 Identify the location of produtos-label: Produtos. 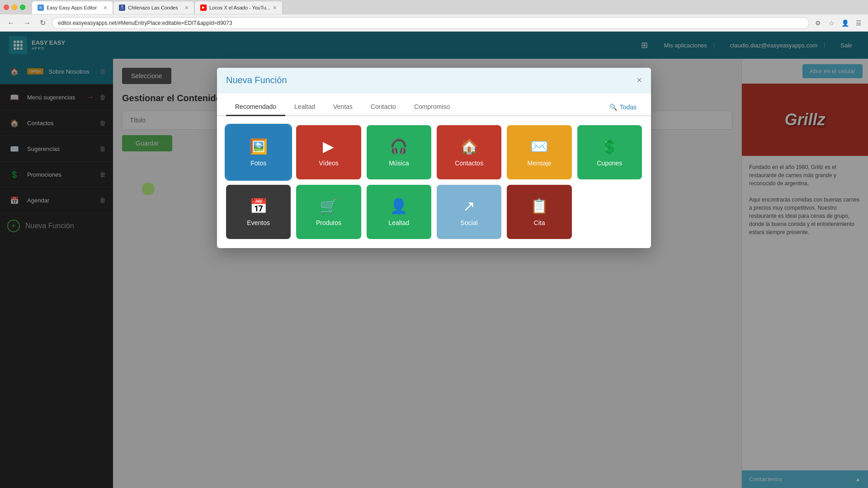
(329, 223).